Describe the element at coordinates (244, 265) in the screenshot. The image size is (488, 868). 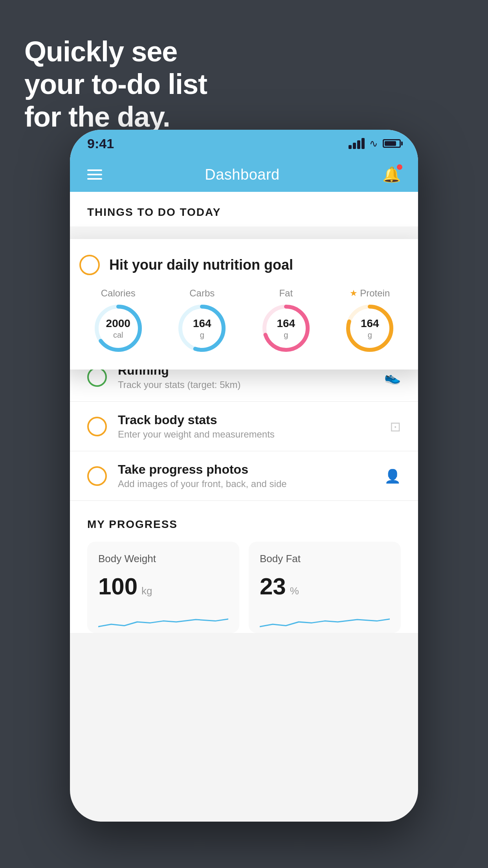
I see `card-title-row: Hit your daily nutrition goal` at that location.